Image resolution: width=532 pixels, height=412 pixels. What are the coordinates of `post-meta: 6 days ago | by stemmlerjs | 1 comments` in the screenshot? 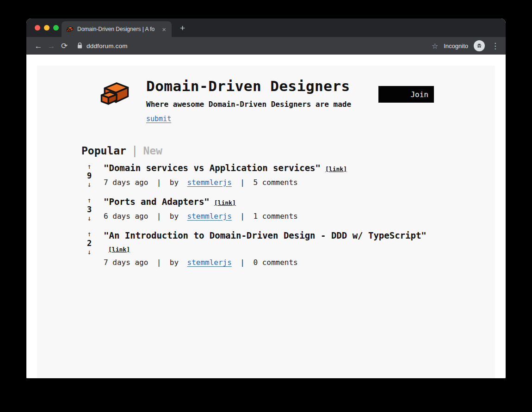 It's located at (203, 216).